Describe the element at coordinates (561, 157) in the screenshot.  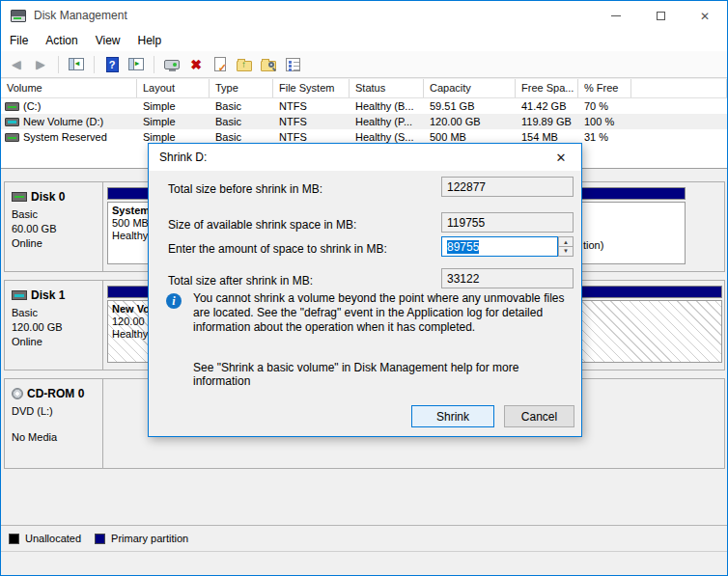
I see `dialog-close-button: ✕` at that location.